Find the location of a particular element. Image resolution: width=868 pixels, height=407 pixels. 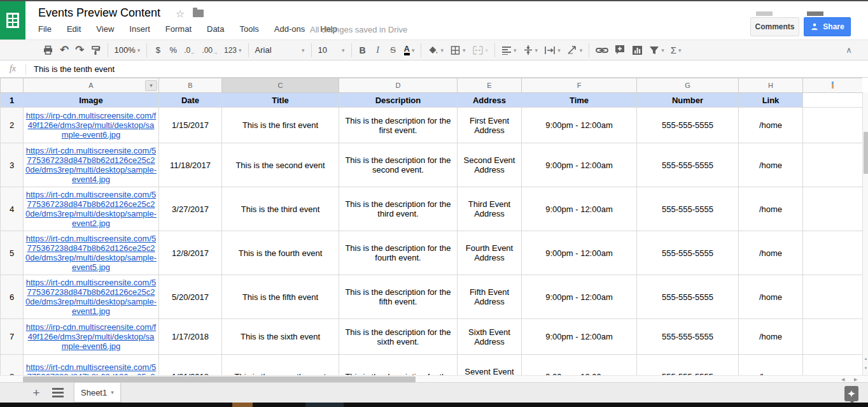

row-header-7: 7 is located at coordinates (12, 337).